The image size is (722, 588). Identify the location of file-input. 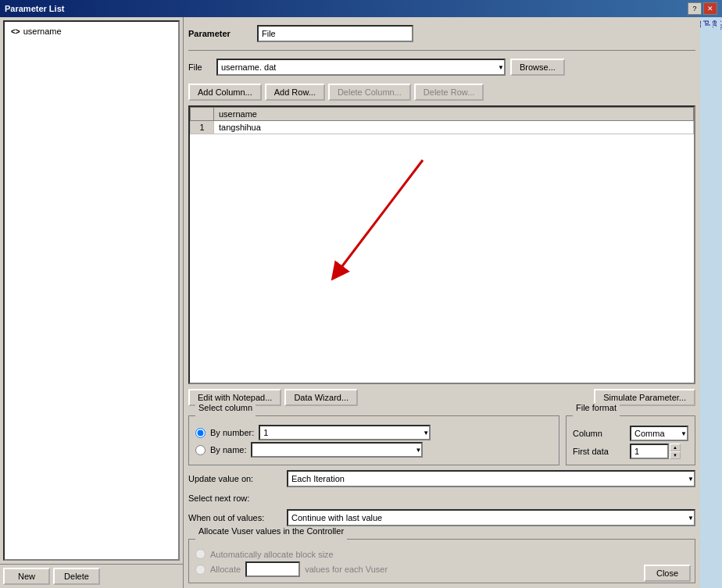
(361, 67).